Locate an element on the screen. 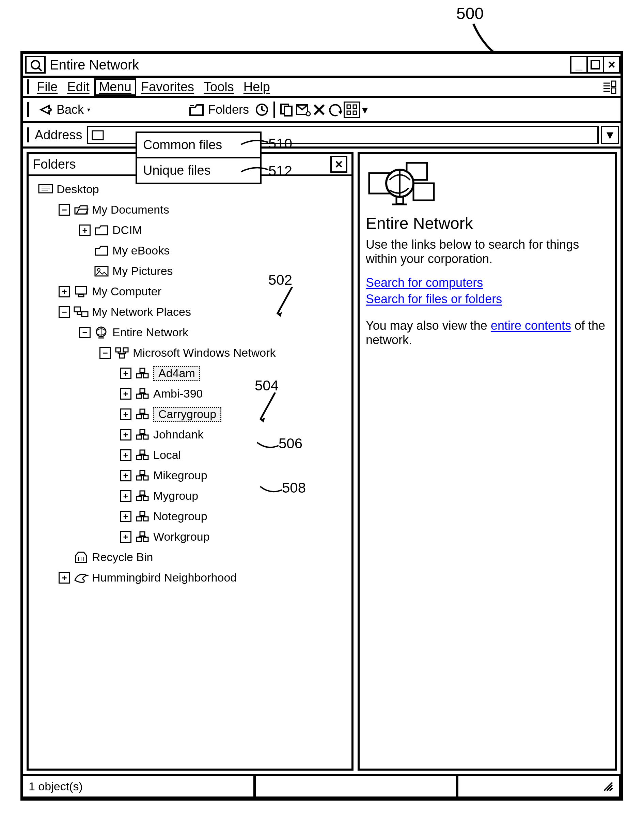 Image resolution: width=644 pixels, height=820 pixels. link-search-computers: Search for computers is located at coordinates (425, 283).